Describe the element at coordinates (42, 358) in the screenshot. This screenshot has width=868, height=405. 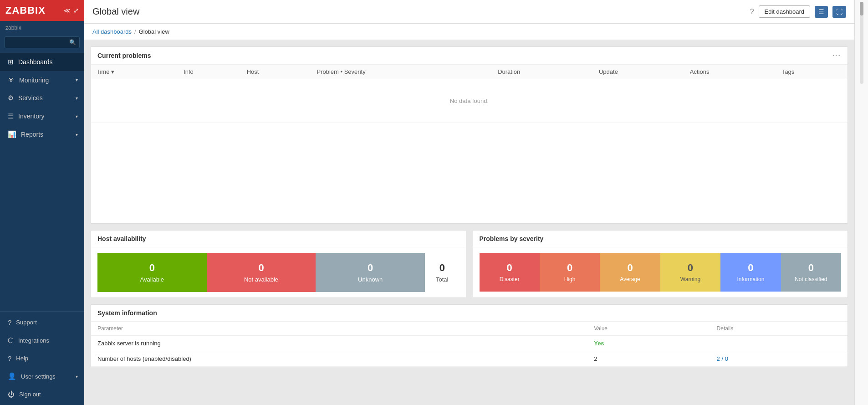
I see `sidebar-bottom: ? Support ⬡ Integrations ? Help 👤 User s…` at that location.